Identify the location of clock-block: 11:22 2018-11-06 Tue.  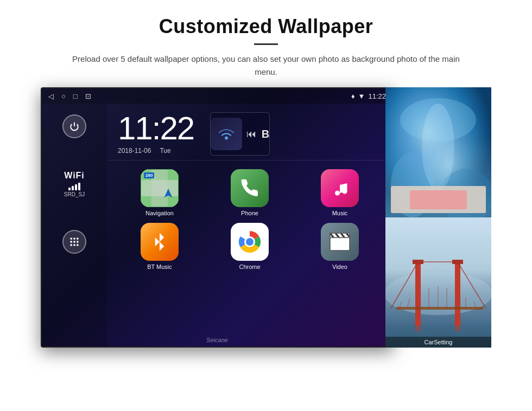
(156, 133).